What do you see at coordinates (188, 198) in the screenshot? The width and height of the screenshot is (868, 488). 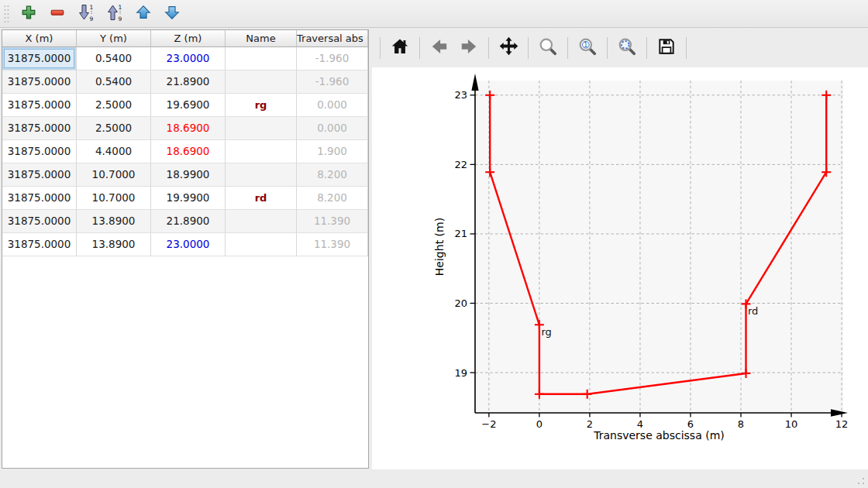 I see `cell-z: 19.9900` at bounding box center [188, 198].